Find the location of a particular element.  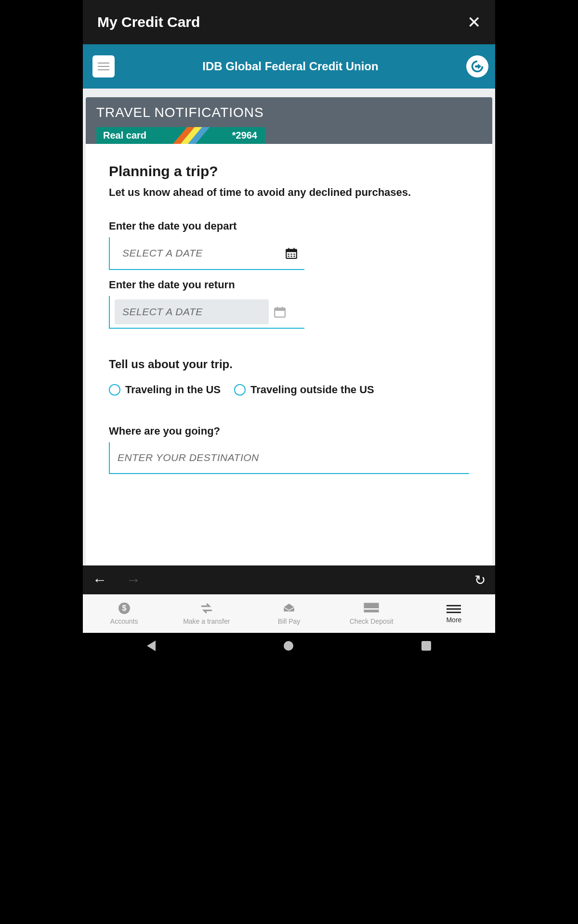

return-date-label: Enter the date you return is located at coordinates (289, 285).